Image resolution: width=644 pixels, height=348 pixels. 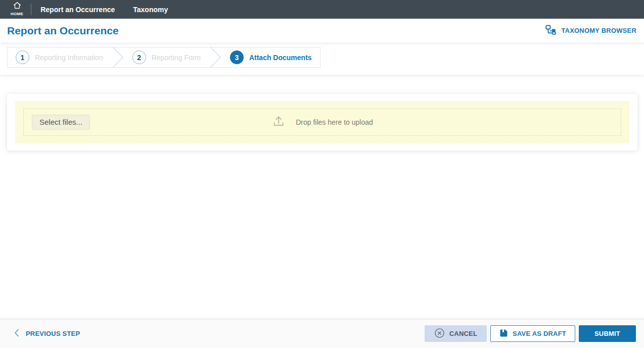 I want to click on submit-button: SUBMIT, so click(x=608, y=333).